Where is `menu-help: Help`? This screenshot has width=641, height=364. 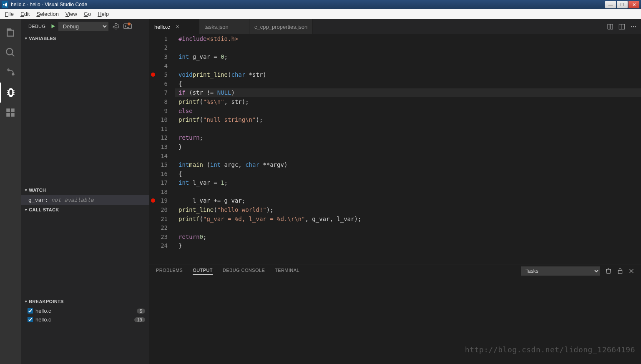 menu-help: Help is located at coordinates (103, 14).